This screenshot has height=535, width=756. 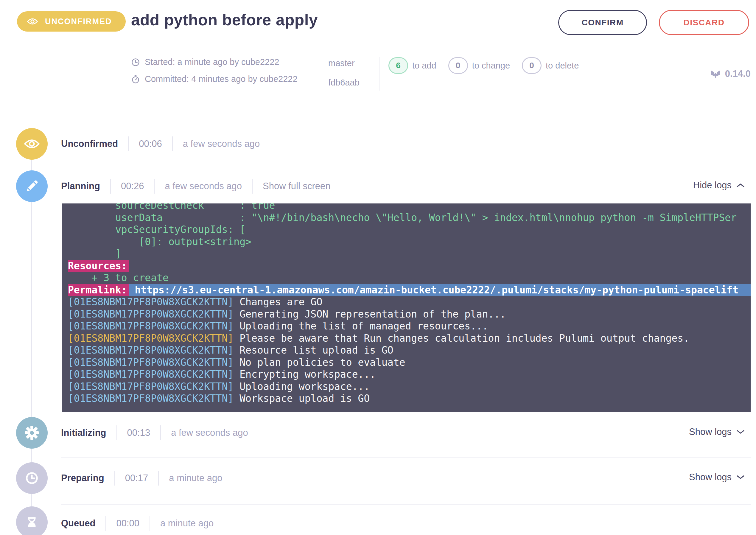 I want to click on stage-name: Unconfirmed, so click(x=90, y=144).